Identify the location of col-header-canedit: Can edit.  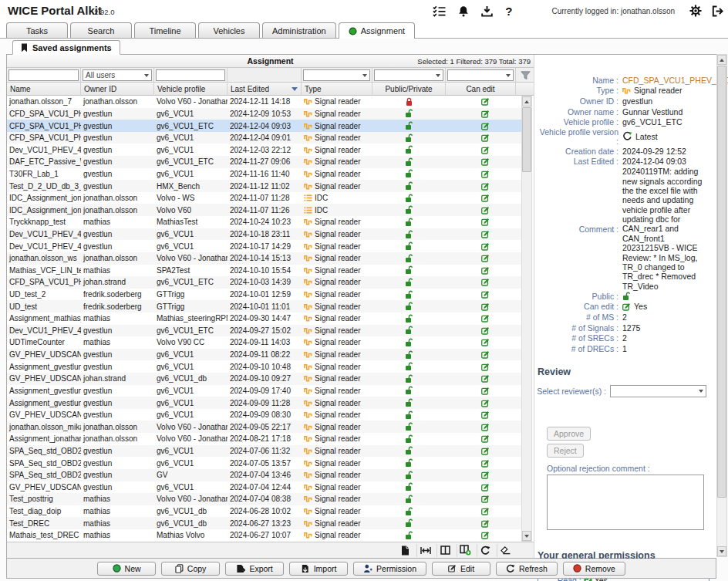
(481, 90).